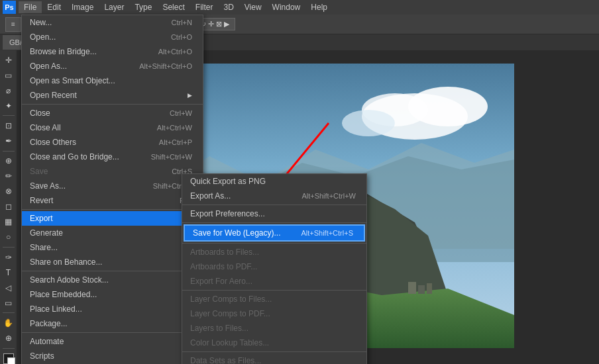 The width and height of the screenshot is (599, 364). I want to click on menu-generate-label: Generate, so click(46, 233).